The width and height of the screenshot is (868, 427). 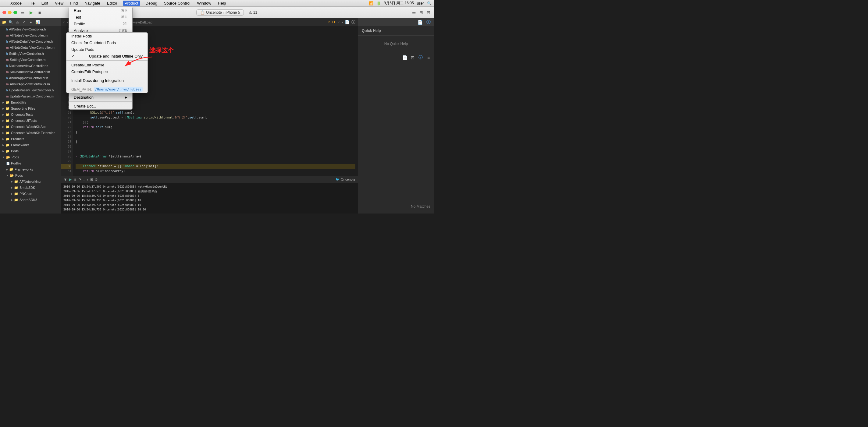 I want to click on nav-forward-icon: ›, so click(x=67, y=22).